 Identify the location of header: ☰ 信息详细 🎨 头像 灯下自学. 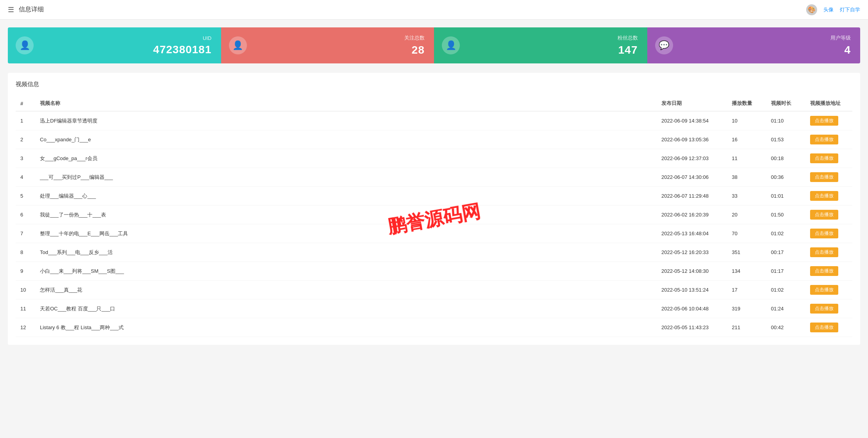
(434, 10).